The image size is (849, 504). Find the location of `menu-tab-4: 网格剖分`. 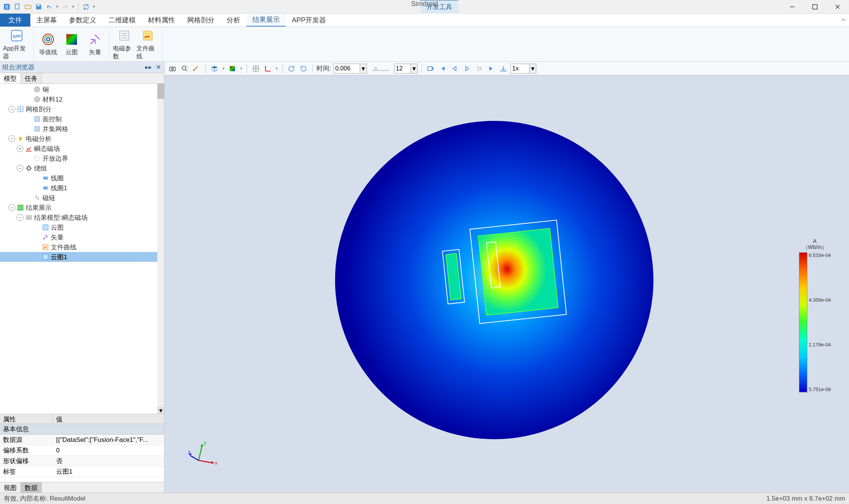

menu-tab-4: 网格剖分 is located at coordinates (201, 20).